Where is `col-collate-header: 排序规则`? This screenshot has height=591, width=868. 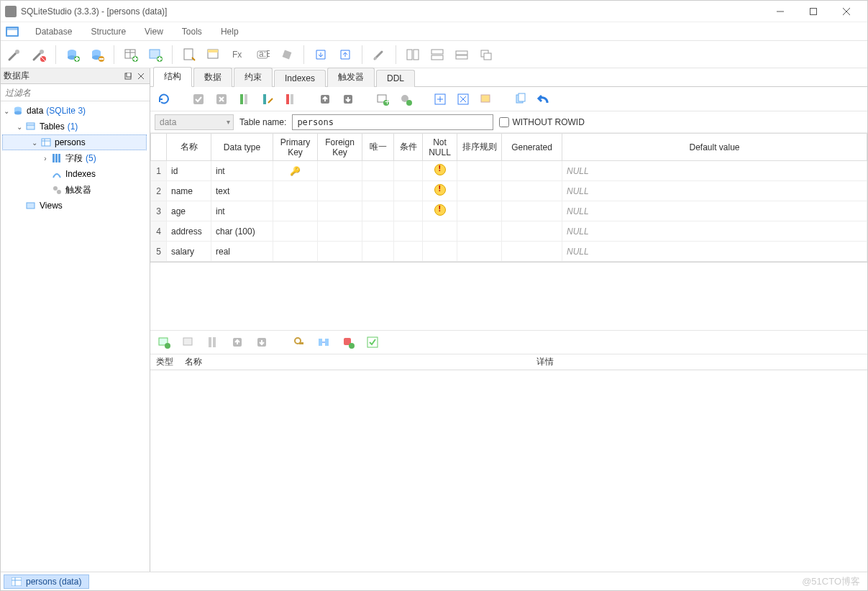 col-collate-header: 排序规则 is located at coordinates (480, 147).